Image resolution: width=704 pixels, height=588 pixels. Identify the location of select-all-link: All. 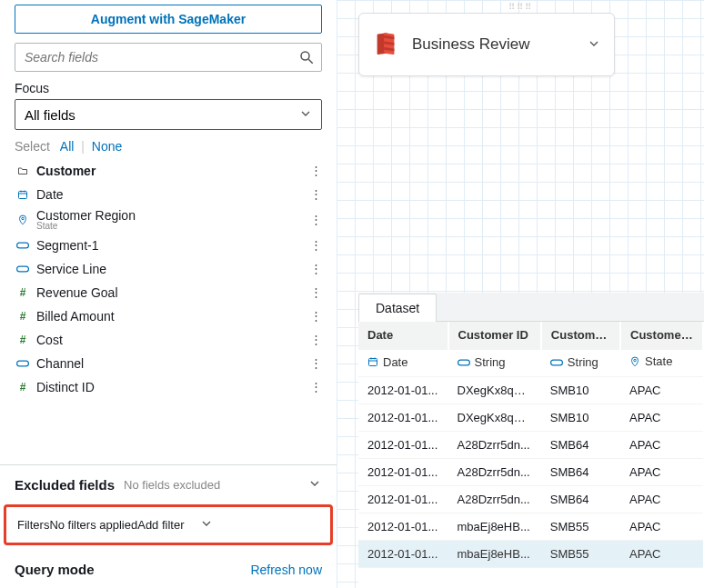
(67, 146).